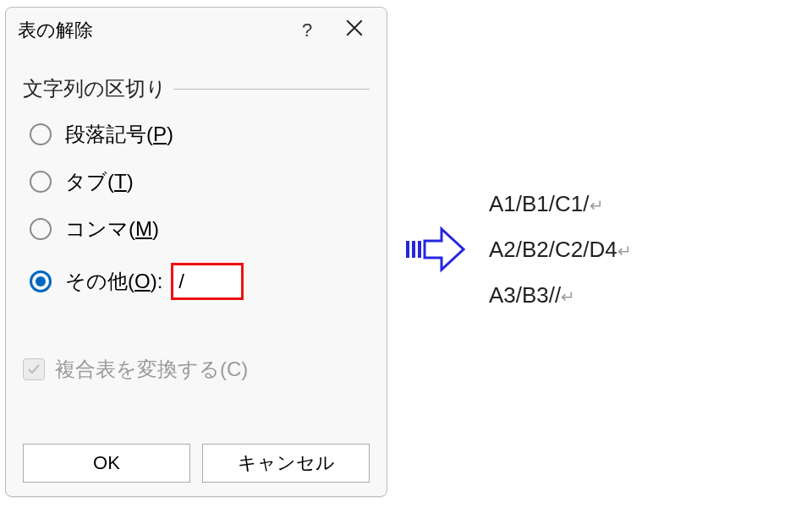  What do you see at coordinates (272, 90) in the screenshot?
I see `group-divider` at bounding box center [272, 90].